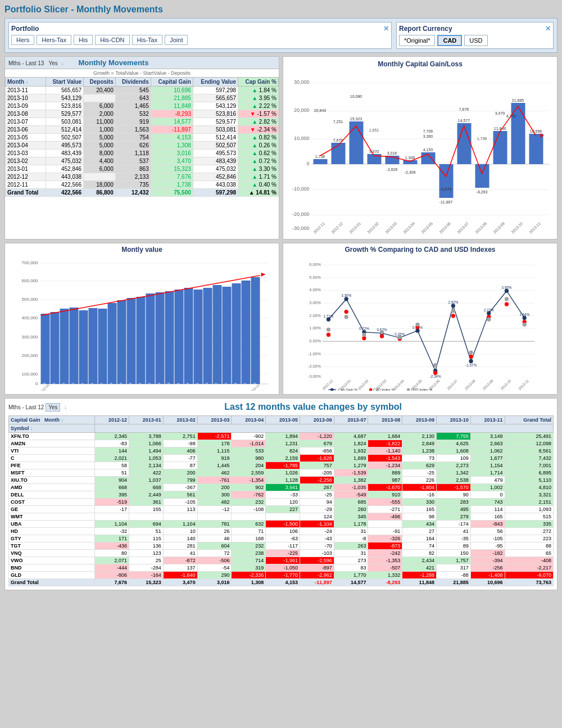 This screenshot has width=562, height=728. What do you see at coordinates (64, 138) in the screenshot?
I see `cell-start: 502,507` at bounding box center [64, 138].